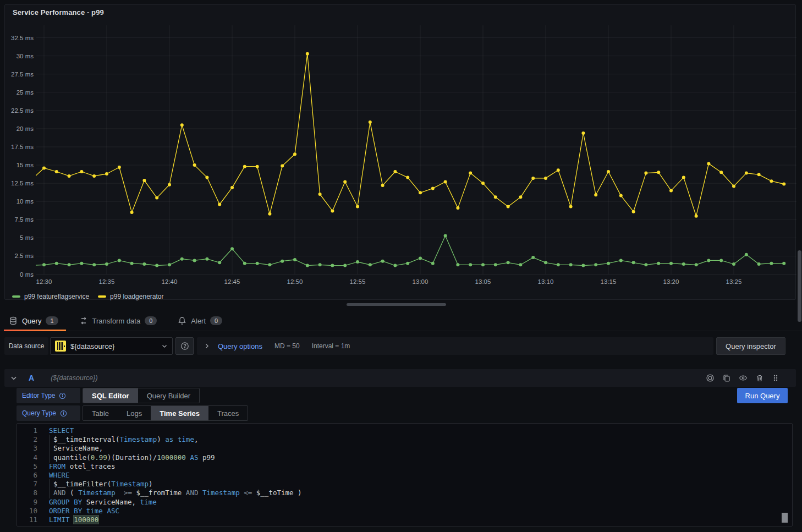 The image size is (802, 532). Describe the element at coordinates (131, 297) in the screenshot. I see `legend-item-loadgenerator: p99 loadgenerator` at that location.